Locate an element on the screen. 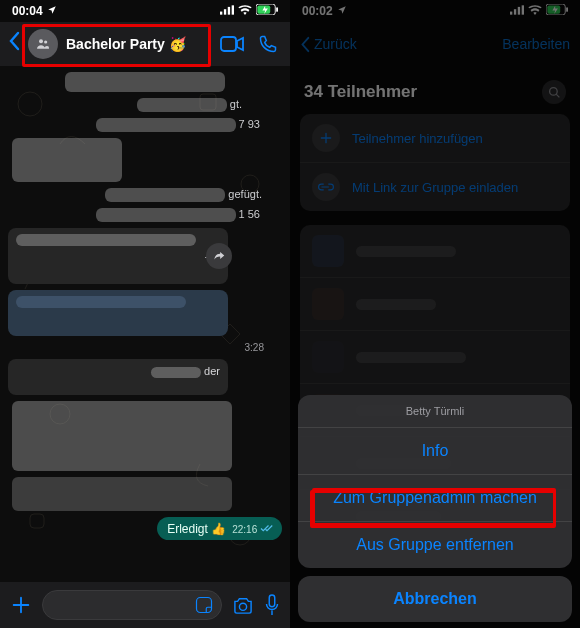  people-icon is located at coordinates (43, 44).